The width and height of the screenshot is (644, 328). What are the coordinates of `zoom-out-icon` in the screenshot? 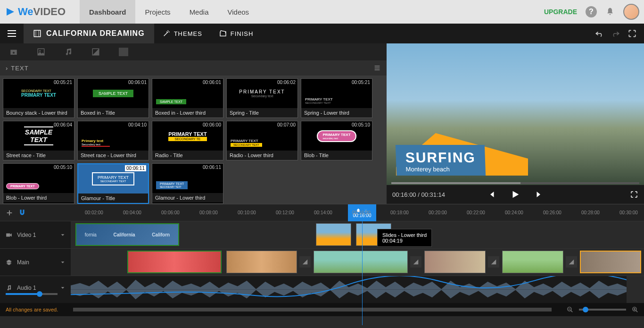 It's located at (570, 310).